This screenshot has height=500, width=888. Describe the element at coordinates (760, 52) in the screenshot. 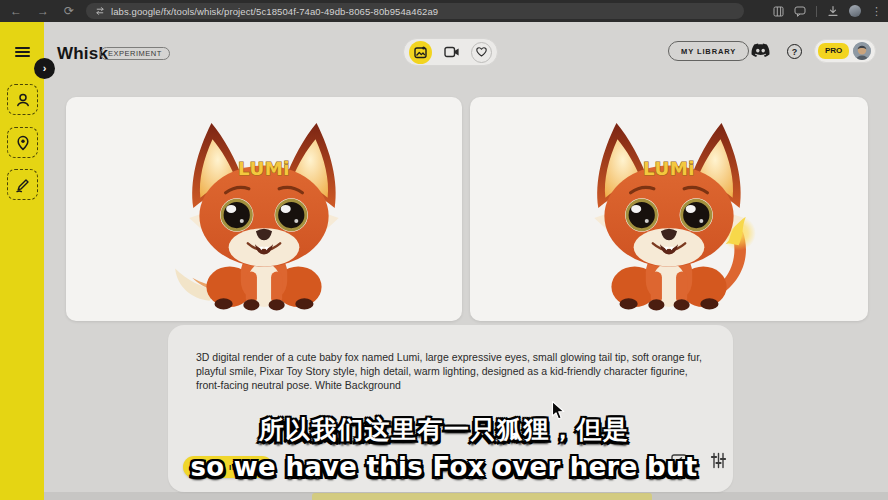

I see `discord-button` at that location.